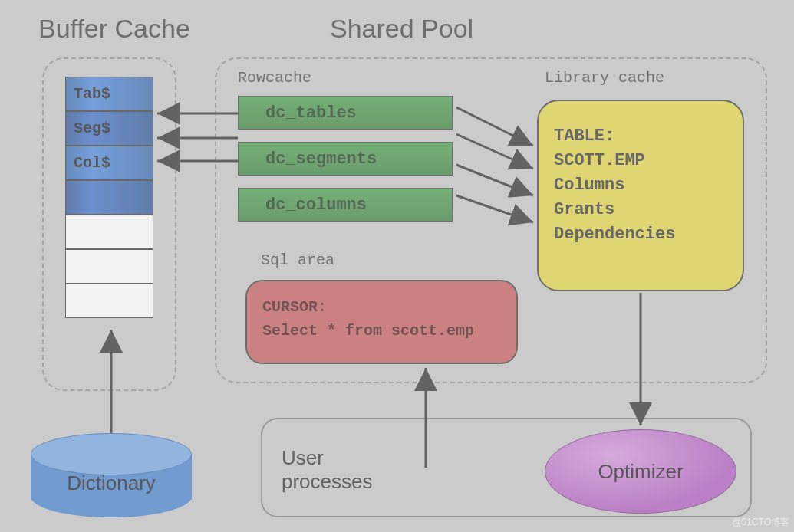 The image size is (794, 532). Describe the element at coordinates (382, 331) in the screenshot. I see `sqlarea-line-2: Select * from scott.emp` at that location.